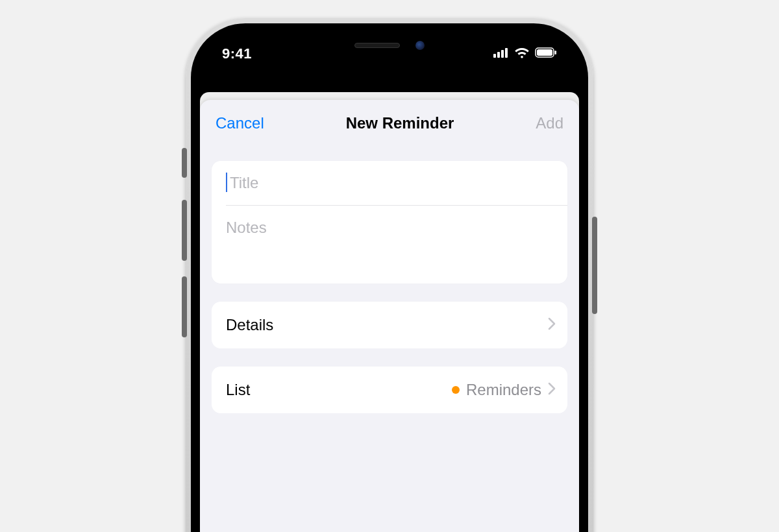 Image resolution: width=779 pixels, height=532 pixels. I want to click on status-indicators, so click(525, 54).